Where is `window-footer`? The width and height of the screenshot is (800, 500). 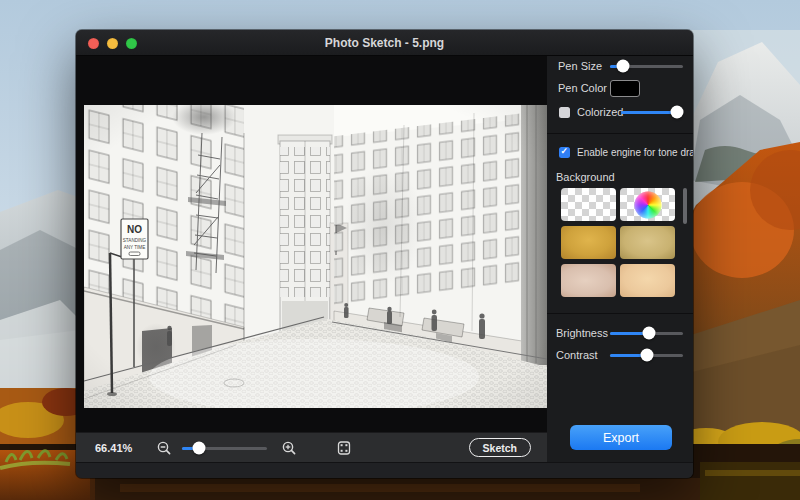
window-footer is located at coordinates (384, 470).